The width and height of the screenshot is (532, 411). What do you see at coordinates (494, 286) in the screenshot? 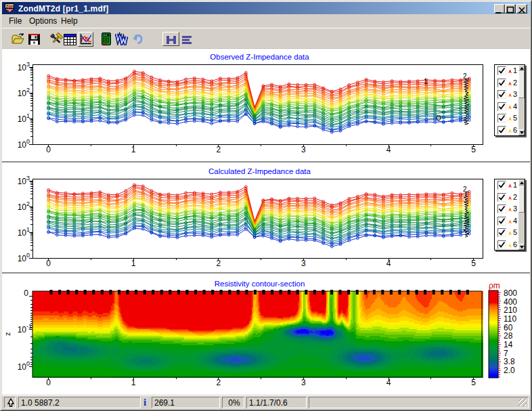
I see `svg-text: ρm` at bounding box center [494, 286].